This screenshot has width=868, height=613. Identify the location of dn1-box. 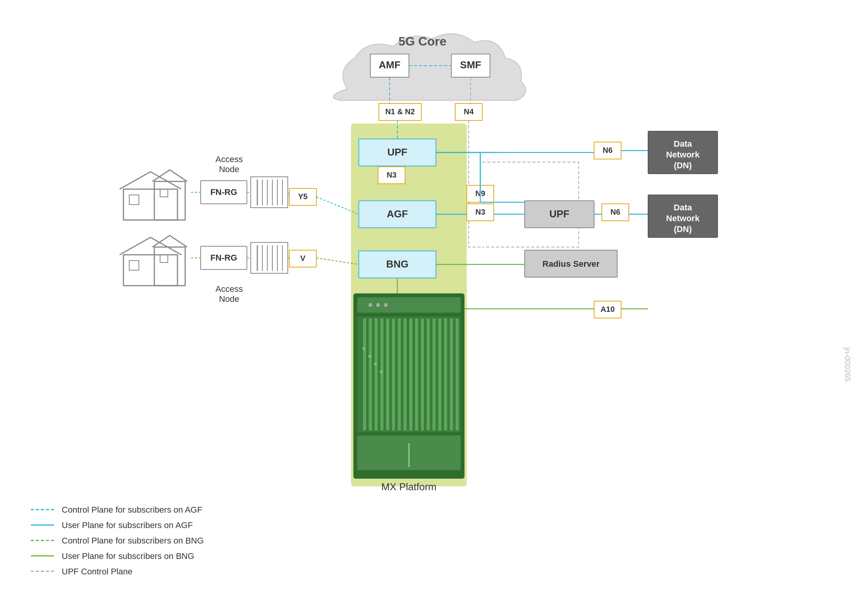
(683, 152).